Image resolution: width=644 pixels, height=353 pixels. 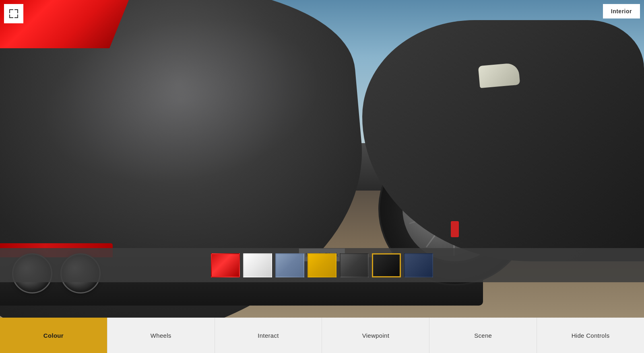 I want to click on expand-icon, so click(x=14, y=14).